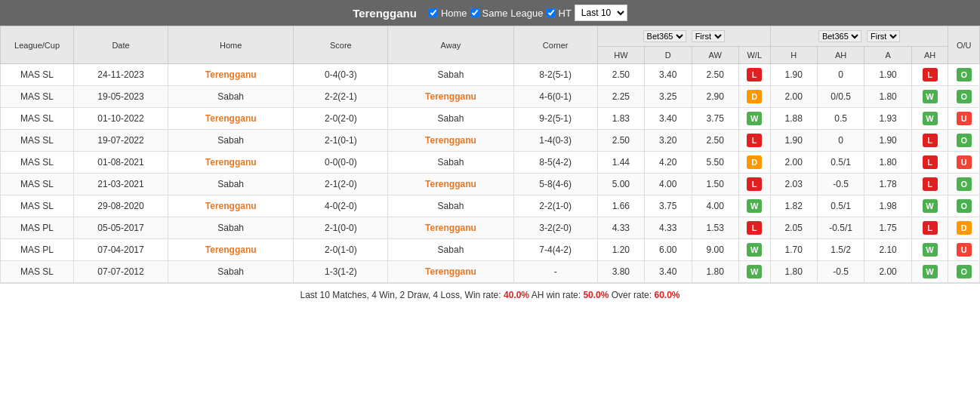 This screenshot has width=980, height=406. I want to click on home-option: Home, so click(448, 14).